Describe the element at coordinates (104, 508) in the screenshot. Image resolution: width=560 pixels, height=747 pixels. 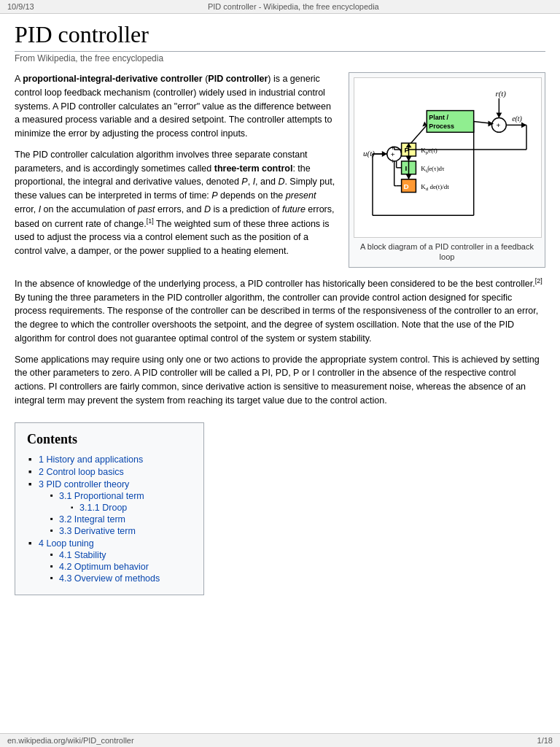
I see `contents-link-3-1-1: 3.1.1 Droop` at that location.